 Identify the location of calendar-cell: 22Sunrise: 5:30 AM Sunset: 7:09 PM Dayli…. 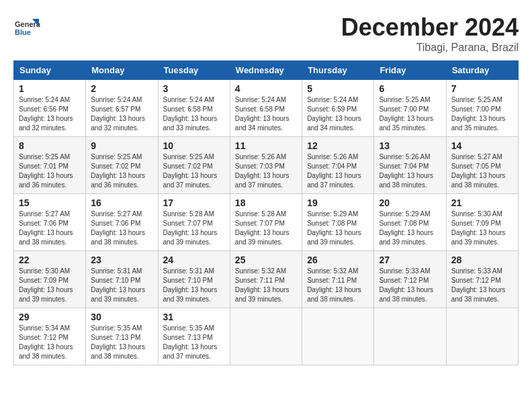
(50, 279).